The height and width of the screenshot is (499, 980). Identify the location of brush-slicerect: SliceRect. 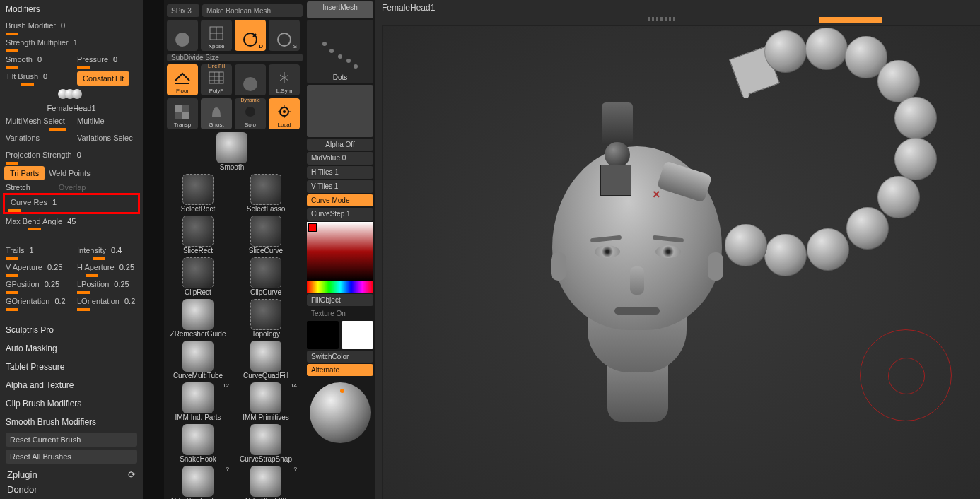
(198, 235).